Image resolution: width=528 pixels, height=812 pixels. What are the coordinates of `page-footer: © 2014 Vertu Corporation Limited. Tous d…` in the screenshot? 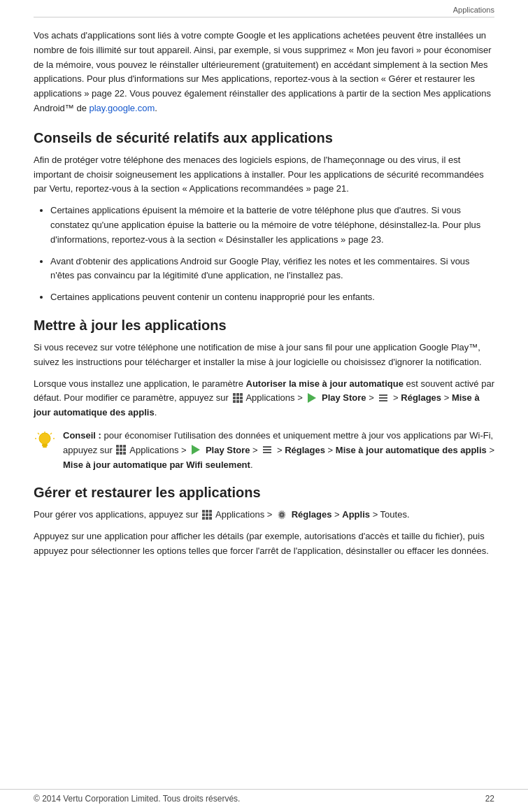 It's located at (264, 796).